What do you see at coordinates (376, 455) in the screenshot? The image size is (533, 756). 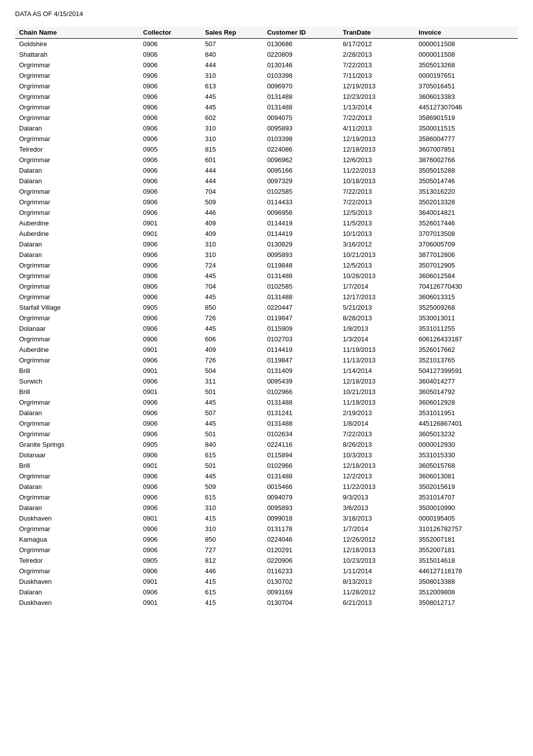 I see `table-cell: 10/3/2013` at bounding box center [376, 455].